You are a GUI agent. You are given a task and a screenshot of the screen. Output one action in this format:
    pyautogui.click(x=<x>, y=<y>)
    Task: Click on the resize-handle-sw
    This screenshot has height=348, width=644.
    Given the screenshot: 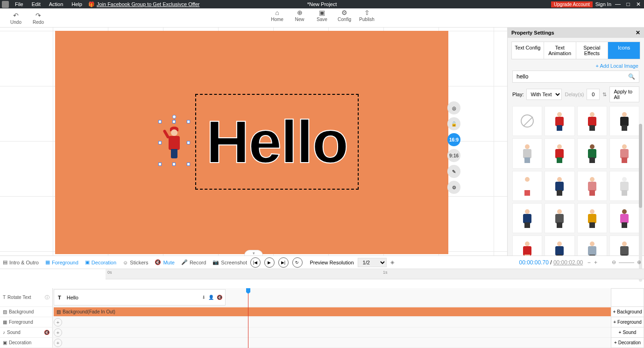 What is the action you would take?
    pyautogui.click(x=160, y=164)
    